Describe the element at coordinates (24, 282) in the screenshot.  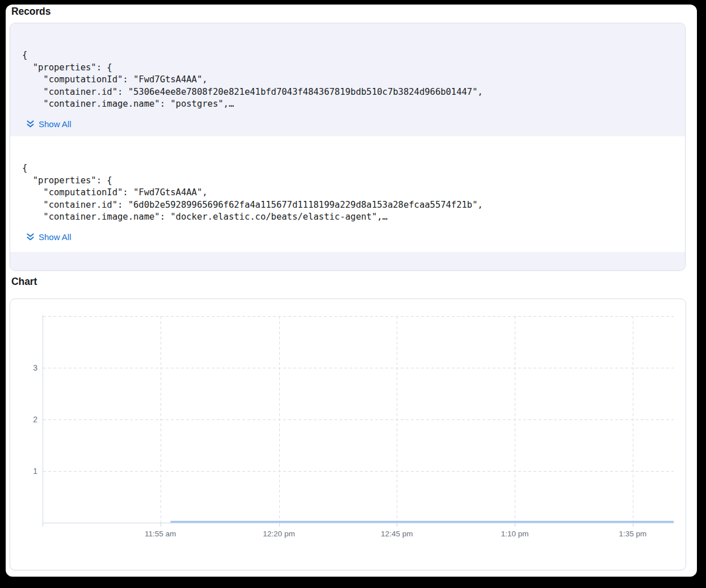
I see `chart-heading: Chart` at that location.